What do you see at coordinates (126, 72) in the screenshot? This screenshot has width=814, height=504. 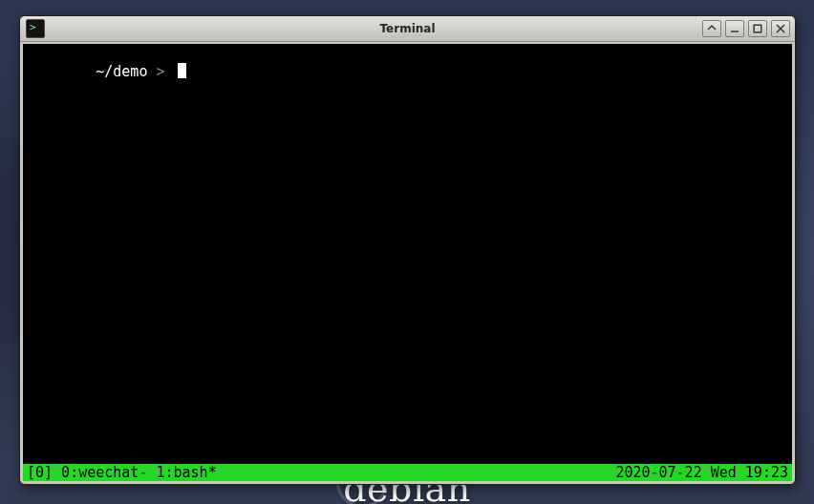 I see `prompt-path: ~/demo` at bounding box center [126, 72].